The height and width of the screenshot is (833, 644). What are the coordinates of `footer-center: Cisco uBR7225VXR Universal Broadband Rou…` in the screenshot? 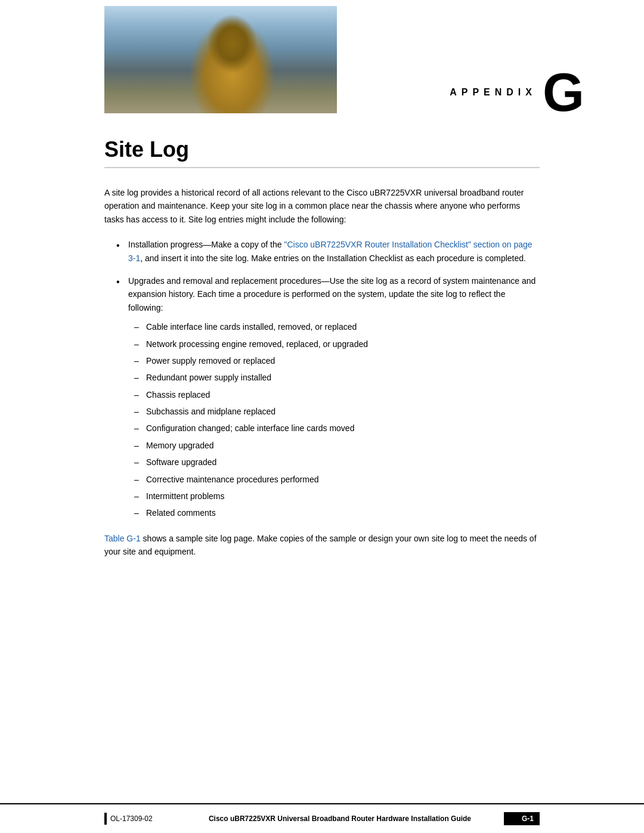 It's located at (340, 819).